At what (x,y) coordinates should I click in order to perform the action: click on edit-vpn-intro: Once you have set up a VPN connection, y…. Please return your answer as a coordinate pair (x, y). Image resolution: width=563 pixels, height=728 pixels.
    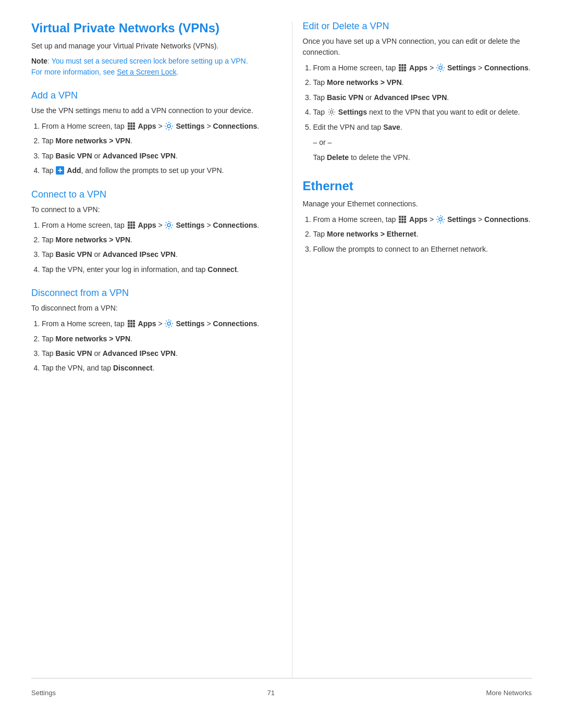
    Looking at the image, I should click on (418, 47).